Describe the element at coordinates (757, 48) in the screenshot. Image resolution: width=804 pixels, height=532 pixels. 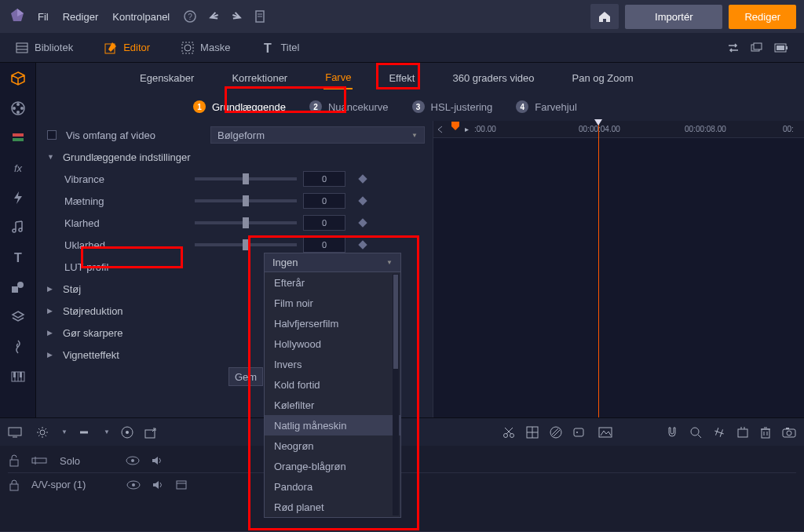
I see `stack-icon` at that location.